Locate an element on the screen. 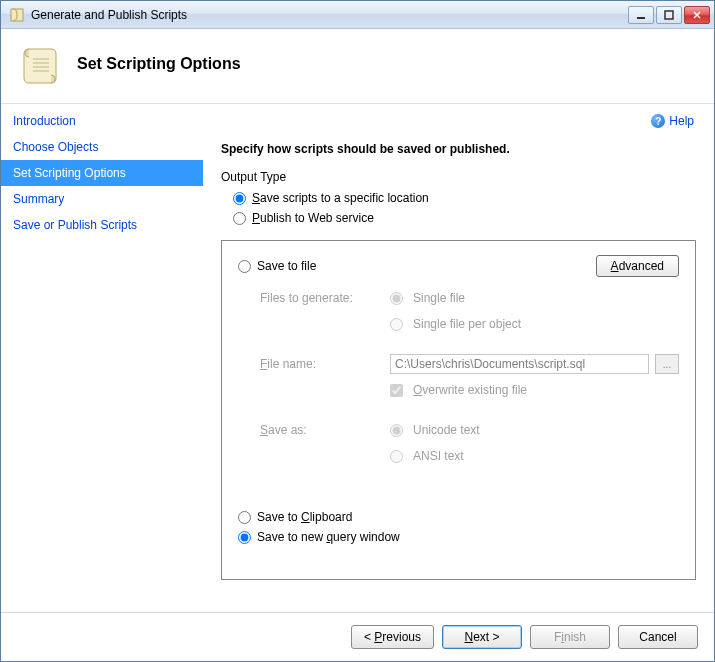 The height and width of the screenshot is (662, 715). titlebar: Generate and Publish Scripts is located at coordinates (358, 15).